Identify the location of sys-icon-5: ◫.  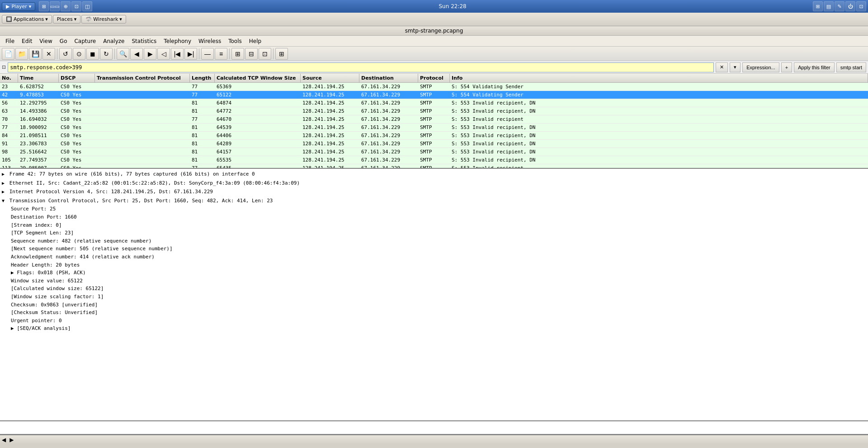
(87, 6).